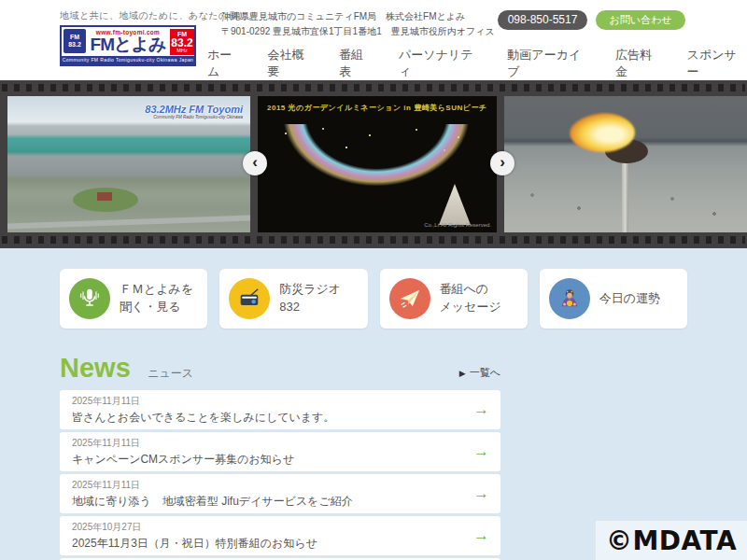  What do you see at coordinates (271, 543) in the screenshot?
I see `news-item-title: 2025年11月3日（月・祝日）特別番組のお知らせ` at bounding box center [271, 543].